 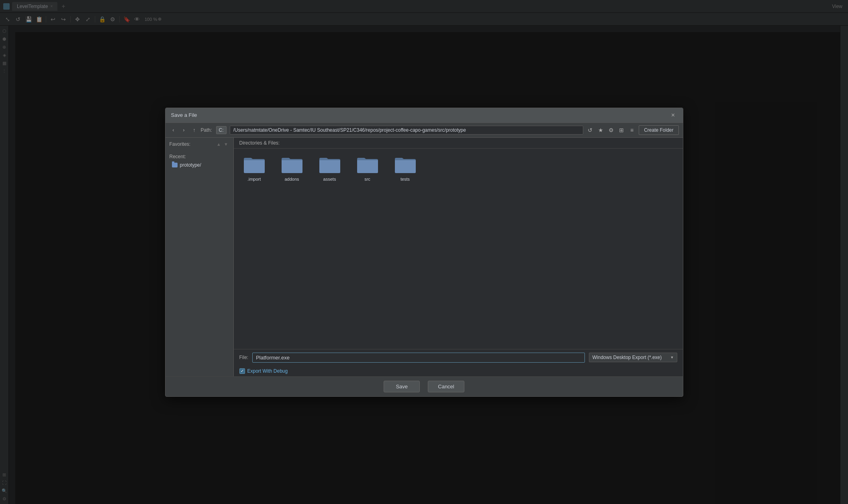 I want to click on file-type-select: Windows Desktop Export (*.exe) All Files…, so click(x=633, y=357).